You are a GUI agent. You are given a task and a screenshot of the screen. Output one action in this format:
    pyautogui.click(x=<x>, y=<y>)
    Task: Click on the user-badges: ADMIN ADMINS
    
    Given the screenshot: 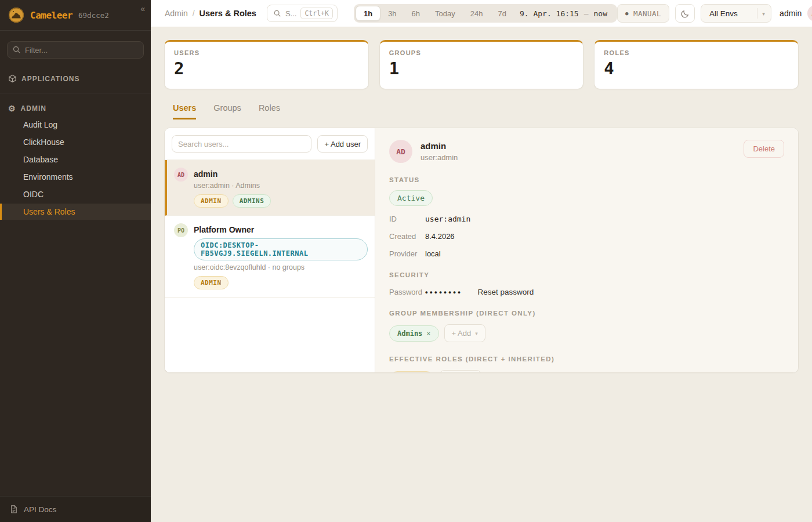 What is the action you would take?
    pyautogui.click(x=281, y=201)
    